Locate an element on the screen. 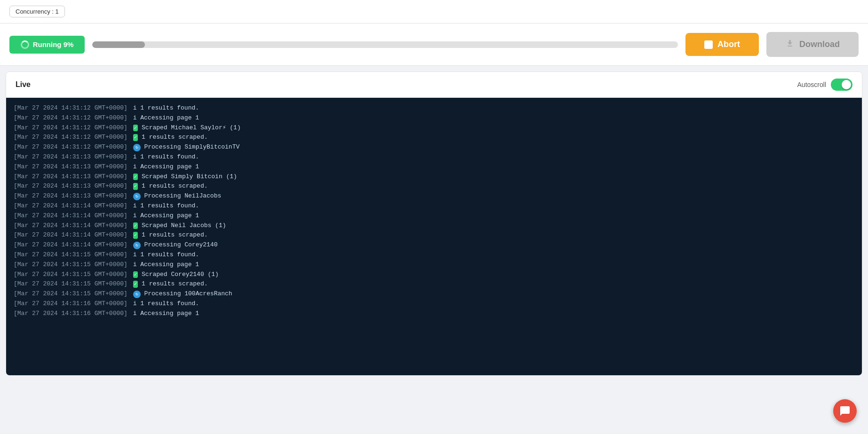 The width and height of the screenshot is (868, 434). abort-label: Abort is located at coordinates (729, 44).